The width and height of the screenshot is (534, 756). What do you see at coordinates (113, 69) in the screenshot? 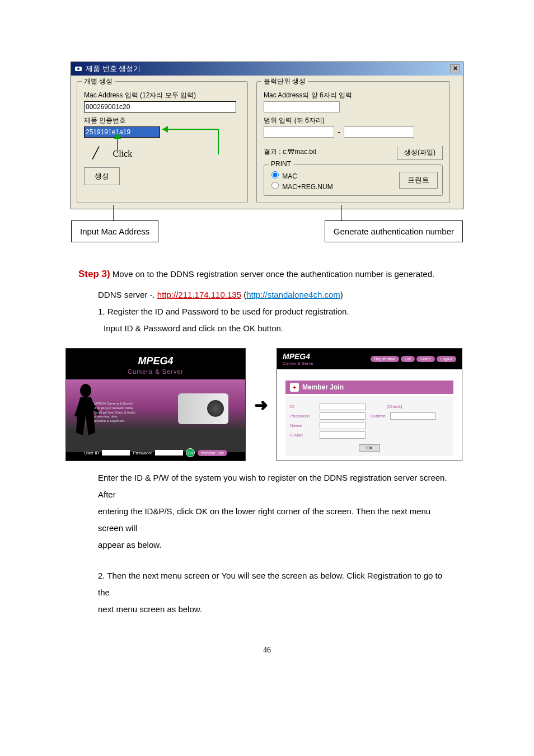
I see `window-title: 제품 번호 생성기` at bounding box center [113, 69].